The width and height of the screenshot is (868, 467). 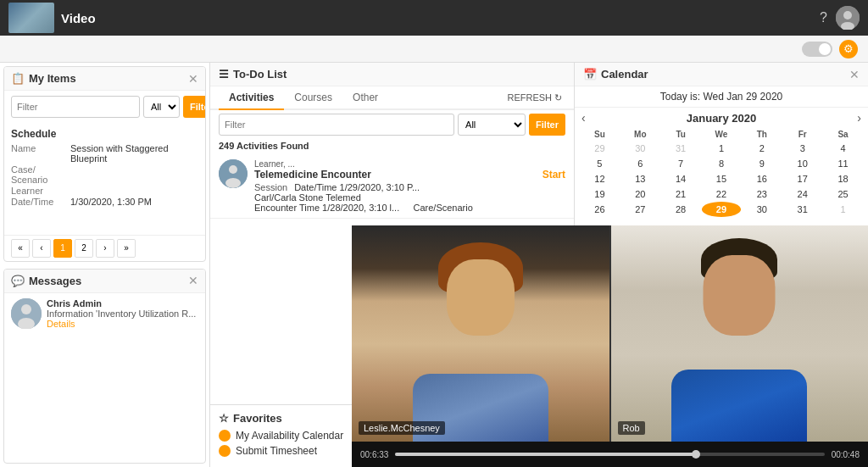 What do you see at coordinates (722, 194) in the screenshot?
I see `cal-day-cell: 22` at bounding box center [722, 194].